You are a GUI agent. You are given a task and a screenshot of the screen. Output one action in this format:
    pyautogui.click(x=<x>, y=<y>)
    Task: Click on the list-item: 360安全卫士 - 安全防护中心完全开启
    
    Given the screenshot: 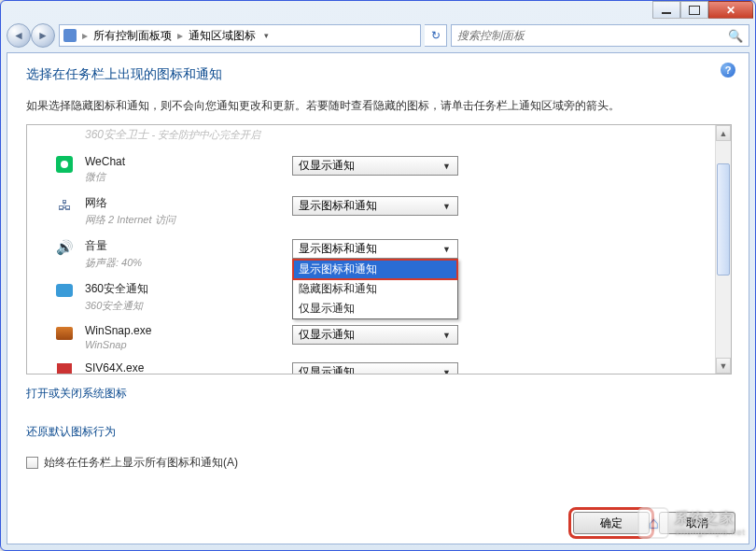 What is the action you would take?
    pyautogui.click(x=371, y=138)
    